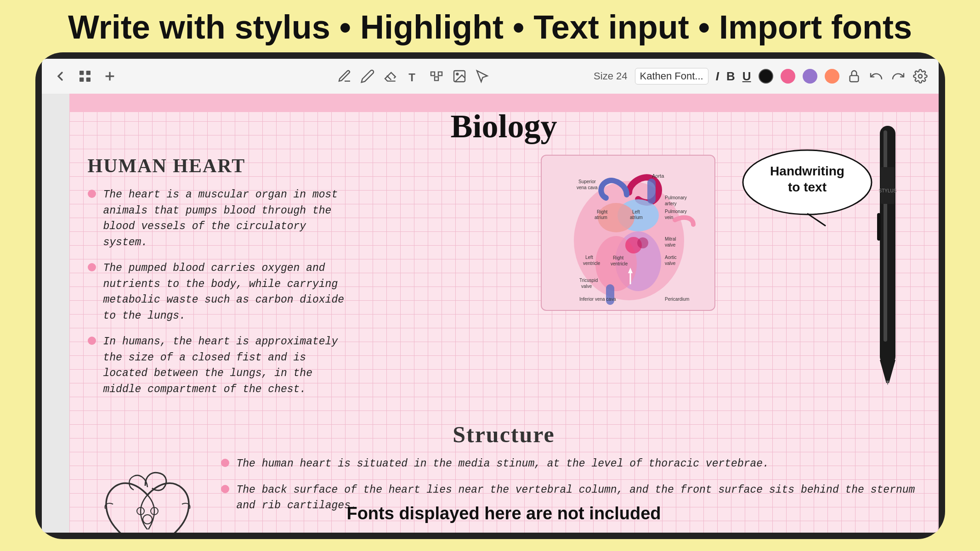 The image size is (980, 551). I want to click on svg-text: Handwriting, so click(807, 171).